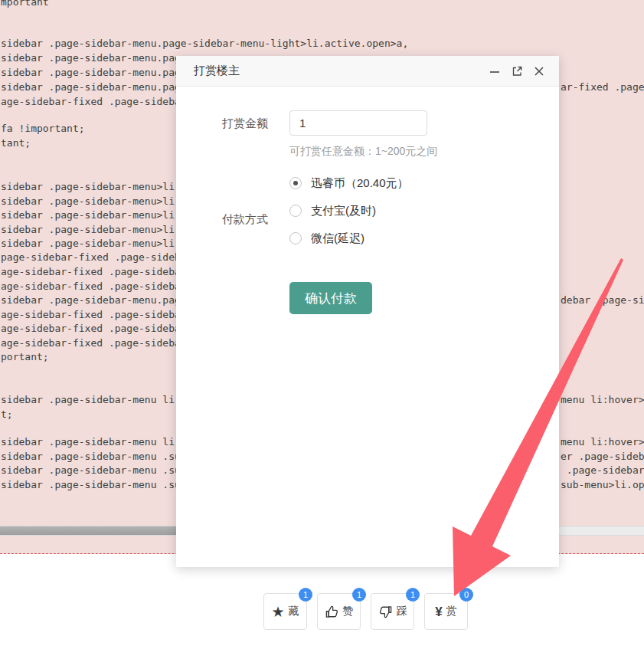 Image resolution: width=644 pixels, height=646 pixels. Describe the element at coordinates (358, 123) in the screenshot. I see `amount-input` at that location.